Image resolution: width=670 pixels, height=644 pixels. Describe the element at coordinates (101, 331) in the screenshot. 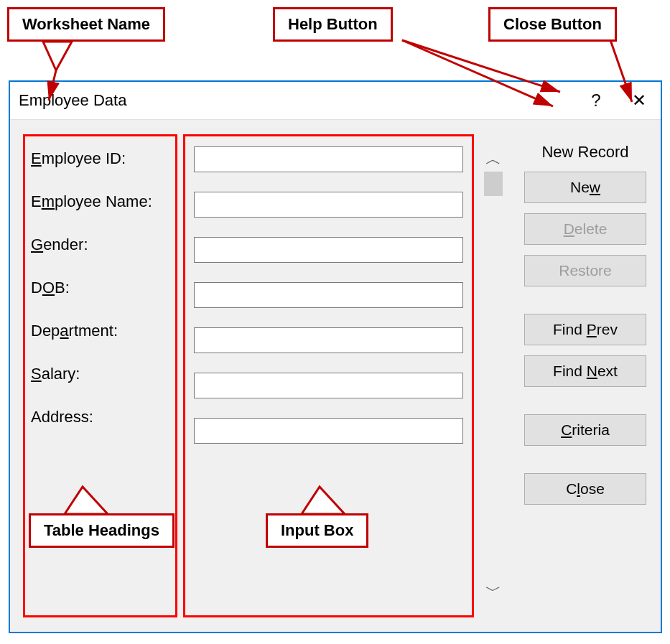

I see `label-department: Department:` at that location.